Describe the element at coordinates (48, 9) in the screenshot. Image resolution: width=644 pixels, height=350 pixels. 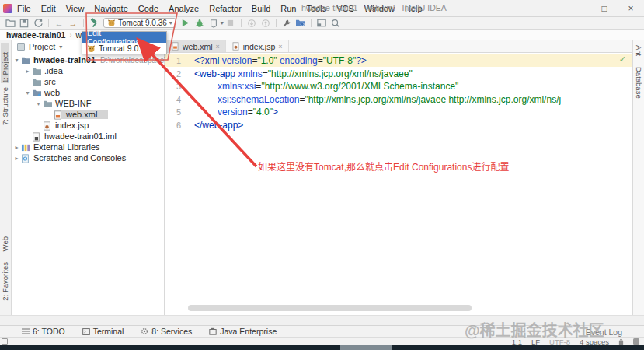
I see `menu-item-edit: Edit` at that location.